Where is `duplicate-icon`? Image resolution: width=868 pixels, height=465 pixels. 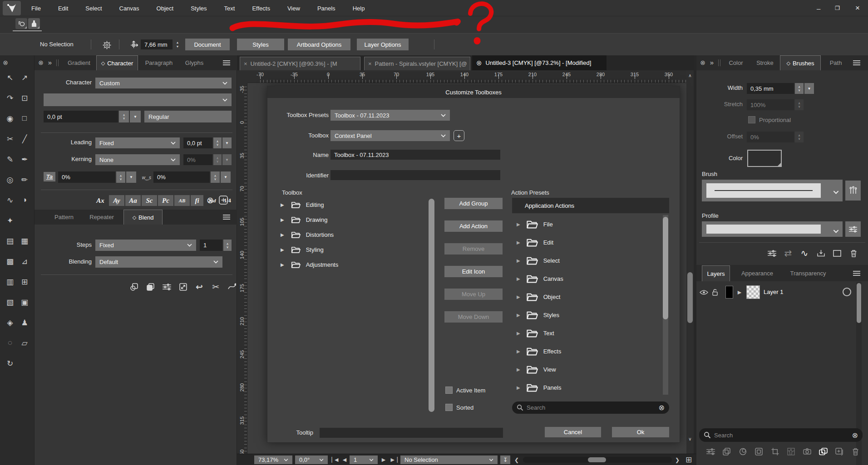 duplicate-icon is located at coordinates (134, 287).